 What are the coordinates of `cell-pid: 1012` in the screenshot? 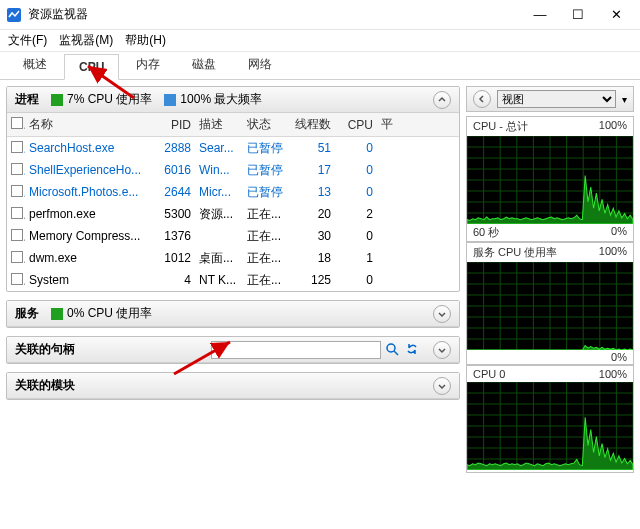 It's located at (174, 258).